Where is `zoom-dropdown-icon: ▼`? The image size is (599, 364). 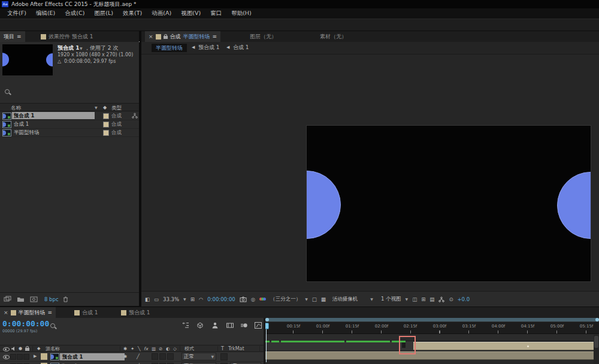
zoom-dropdown-icon: ▼ is located at coordinates (184, 299).